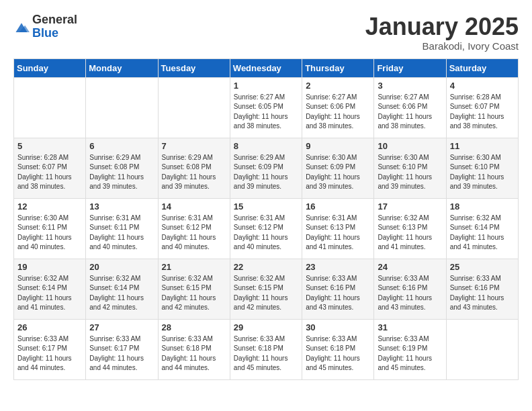  Describe the element at coordinates (339, 289) in the screenshot. I see `calendar-cell: 23Sunrise: 6:33 AM Sunset: 6:16 PM Dayli…` at that location.